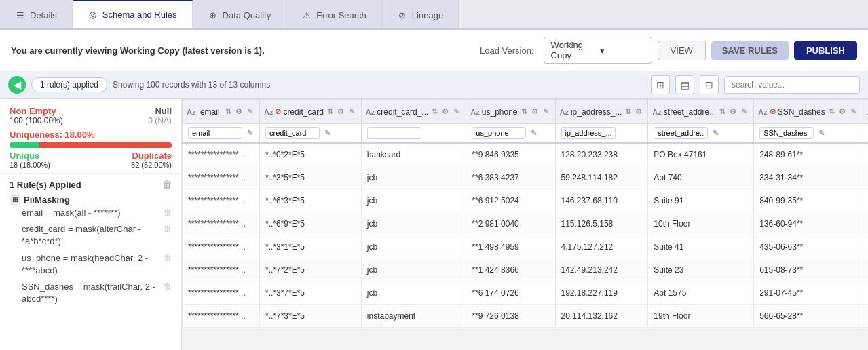  Describe the element at coordinates (91, 165) in the screenshot. I see `unique-dup-vals: 18 (18.00%) 82 (82.00%)` at that location.